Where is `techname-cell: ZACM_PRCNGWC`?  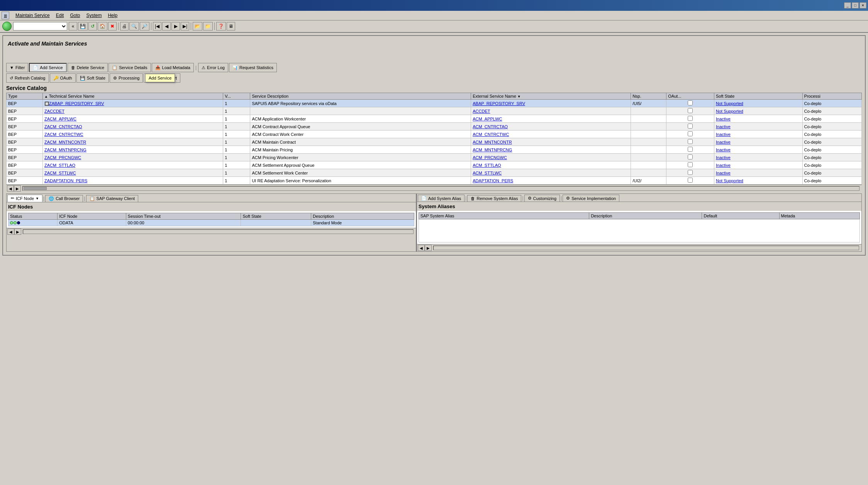
techname-cell: ZACM_PRCNGWC is located at coordinates (133, 158).